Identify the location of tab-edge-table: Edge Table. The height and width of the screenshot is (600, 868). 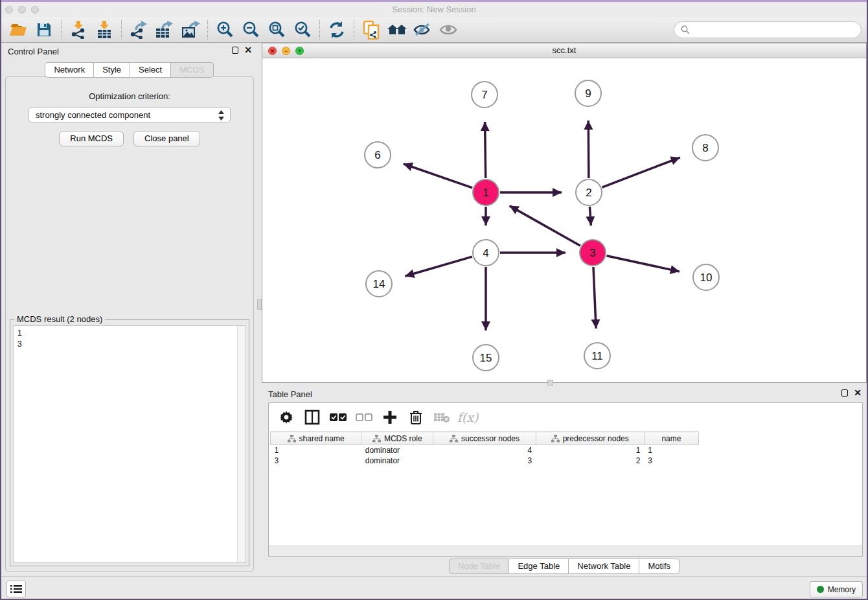
(539, 566).